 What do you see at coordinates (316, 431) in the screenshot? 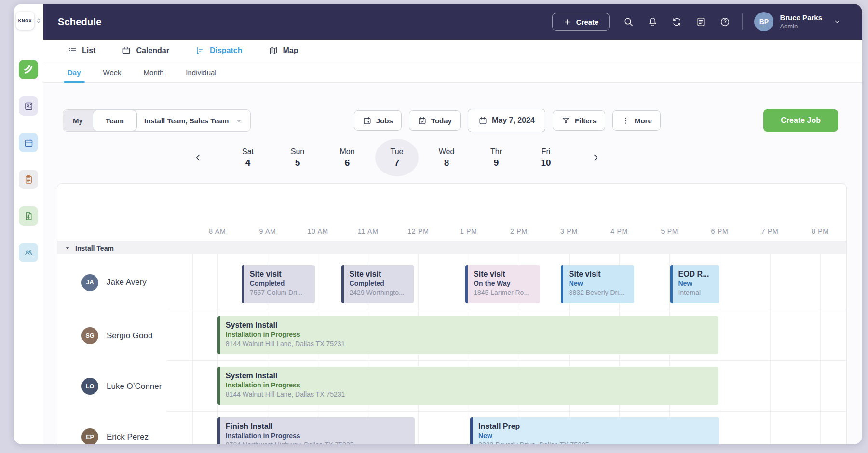
I see `job-card: Finish InstallInstallation in Progress97…` at bounding box center [316, 431].